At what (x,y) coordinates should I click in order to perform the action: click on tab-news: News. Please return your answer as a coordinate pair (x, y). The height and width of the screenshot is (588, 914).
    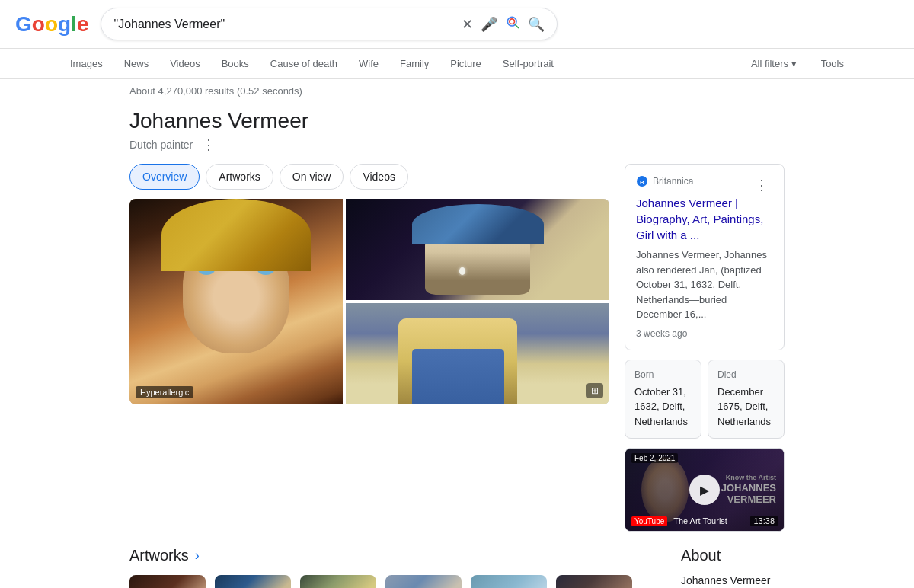
    Looking at the image, I should click on (137, 64).